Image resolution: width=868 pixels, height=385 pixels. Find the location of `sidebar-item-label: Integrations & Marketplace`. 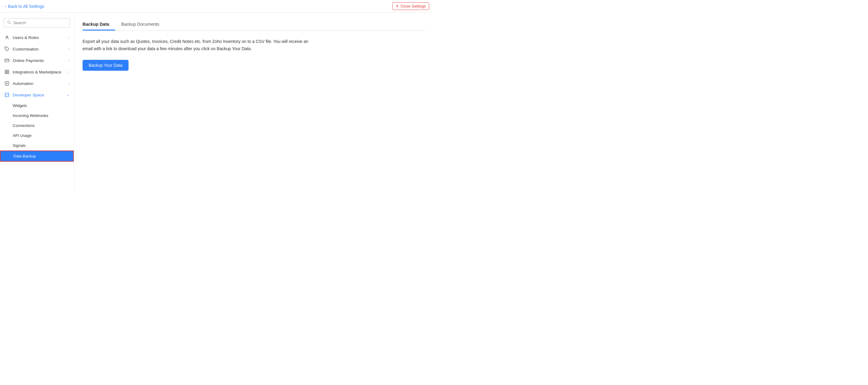

sidebar-item-label: Integrations & Marketplace is located at coordinates (37, 72).